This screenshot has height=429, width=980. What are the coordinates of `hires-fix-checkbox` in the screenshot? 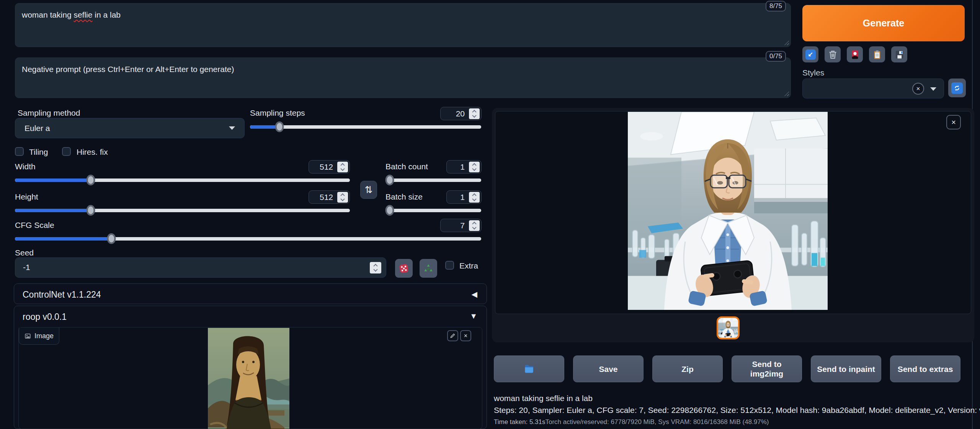 It's located at (67, 152).